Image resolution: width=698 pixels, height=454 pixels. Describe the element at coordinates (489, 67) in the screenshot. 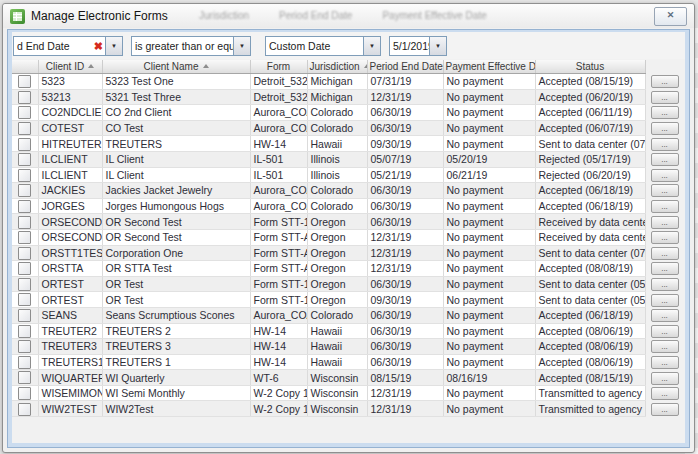

I see `column-header-payment_effective_date: Payment Effective Date` at that location.